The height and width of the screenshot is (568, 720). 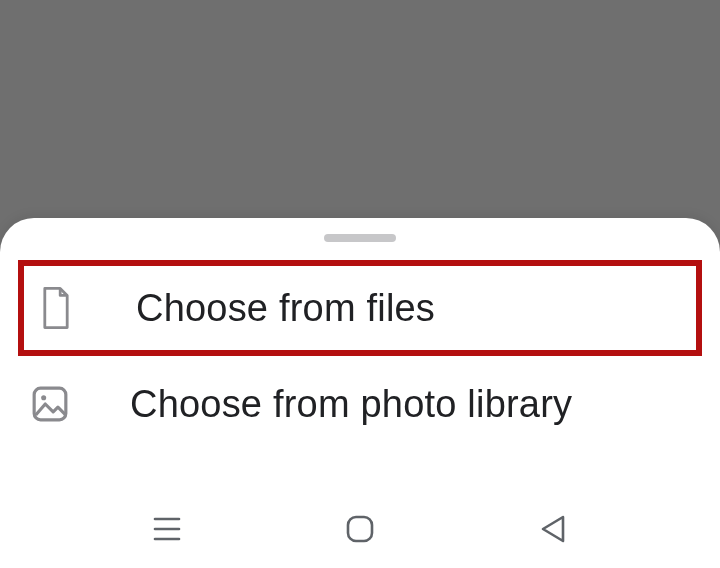 What do you see at coordinates (360, 238) in the screenshot?
I see `drag-handle` at bounding box center [360, 238].